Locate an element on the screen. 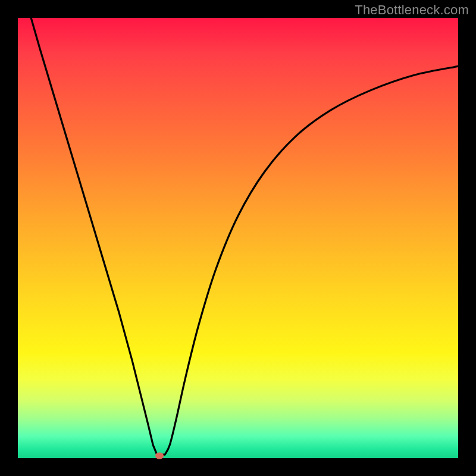 The image size is (476, 476). watermark-text: TheBottleneck.com is located at coordinates (412, 10).